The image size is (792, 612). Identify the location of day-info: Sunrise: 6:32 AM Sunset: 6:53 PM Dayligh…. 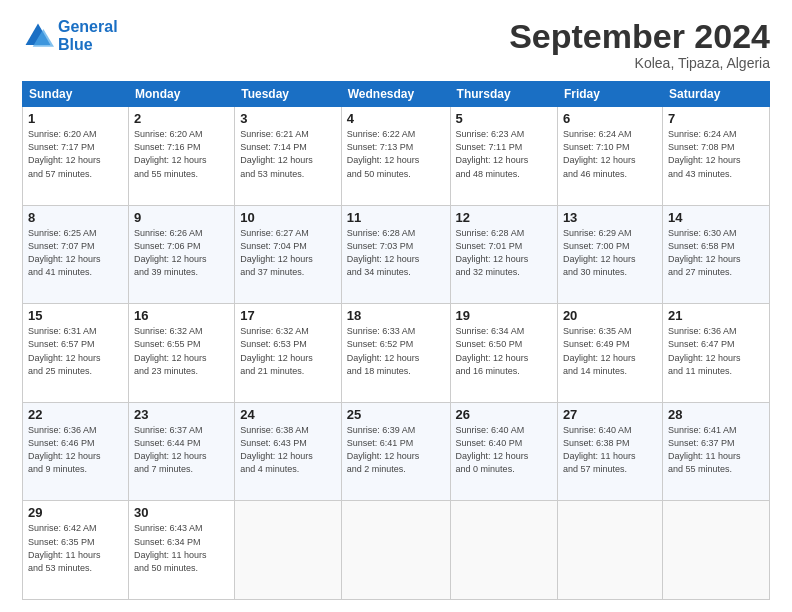
(288, 351).